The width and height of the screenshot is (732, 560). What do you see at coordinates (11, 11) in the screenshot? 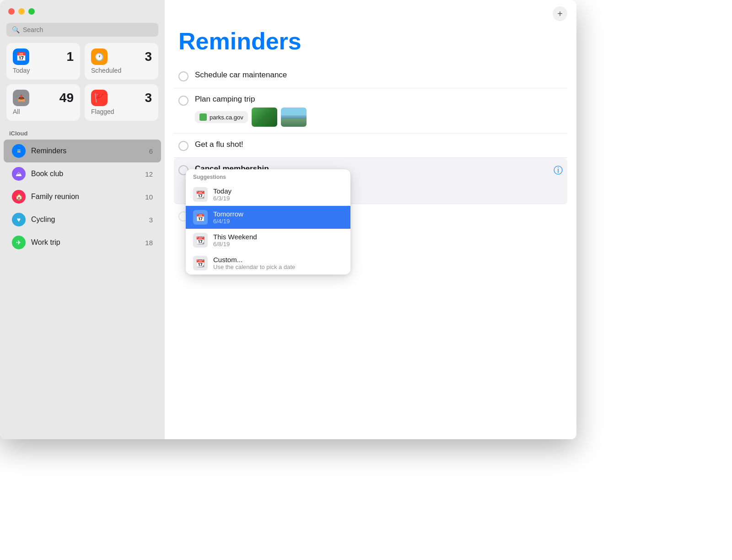
I see `close-button` at bounding box center [11, 11].